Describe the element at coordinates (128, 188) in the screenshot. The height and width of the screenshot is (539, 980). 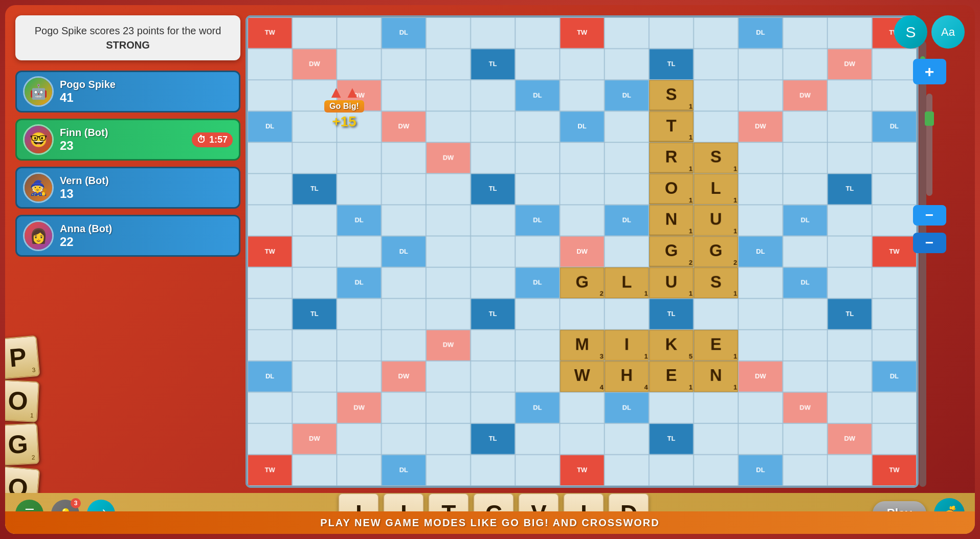
I see `player-card-vern: 🧙 Vern (Bot) 13` at that location.